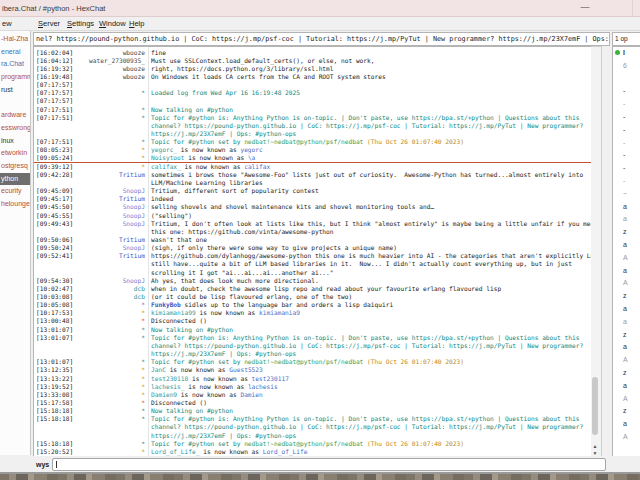  What do you see at coordinates (216, 386) in the screenshot?
I see `chat-text: is now known as` at bounding box center [216, 386].